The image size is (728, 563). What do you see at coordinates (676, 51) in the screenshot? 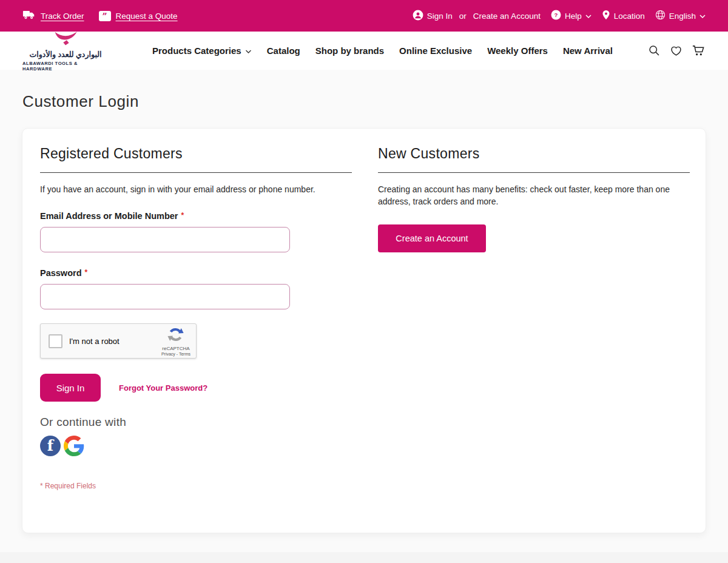
I see `wishlist-heart-icon` at bounding box center [676, 51].